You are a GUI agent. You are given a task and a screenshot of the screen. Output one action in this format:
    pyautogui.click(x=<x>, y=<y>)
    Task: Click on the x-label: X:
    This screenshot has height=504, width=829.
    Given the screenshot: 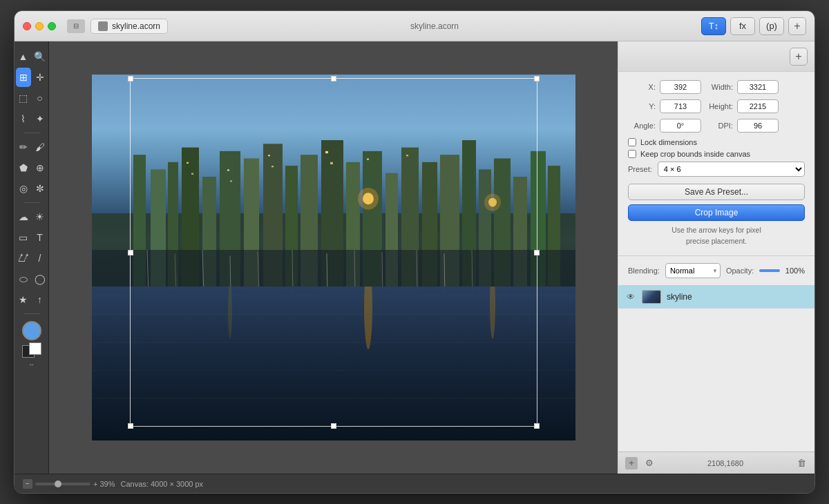 What is the action you would take?
    pyautogui.click(x=642, y=87)
    